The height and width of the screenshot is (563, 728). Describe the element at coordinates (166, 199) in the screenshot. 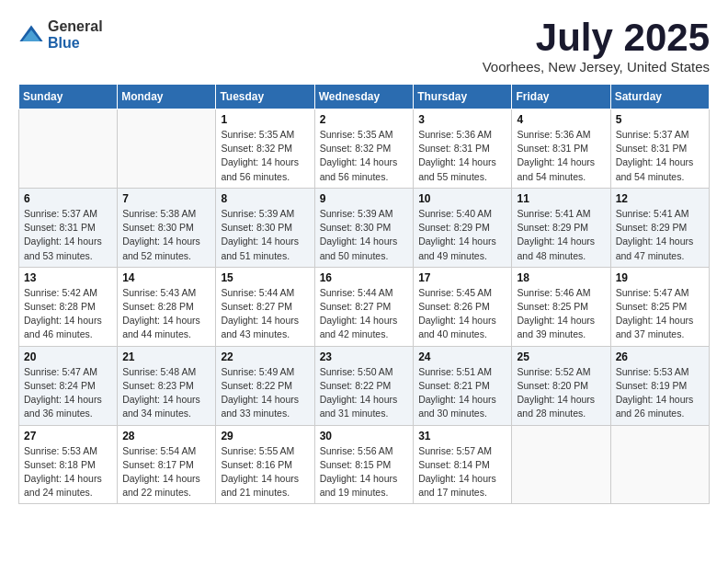

I see `day-number: 7` at that location.